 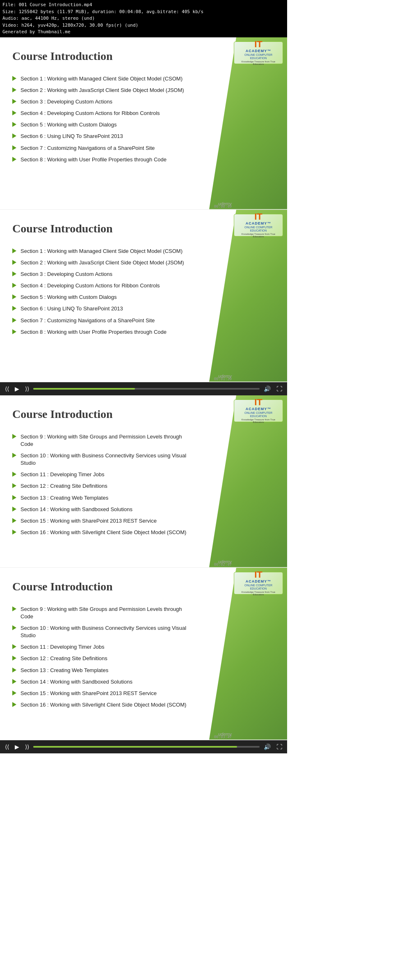 What do you see at coordinates (146, 389) in the screenshot?
I see `progress-bar` at bounding box center [146, 389].